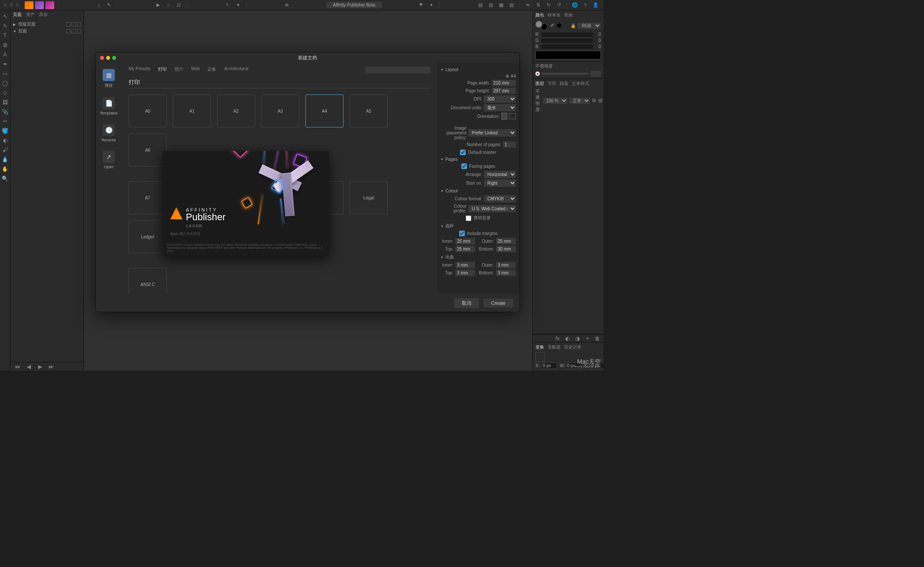  I want to click on preset-a6: A6, so click(148, 150).